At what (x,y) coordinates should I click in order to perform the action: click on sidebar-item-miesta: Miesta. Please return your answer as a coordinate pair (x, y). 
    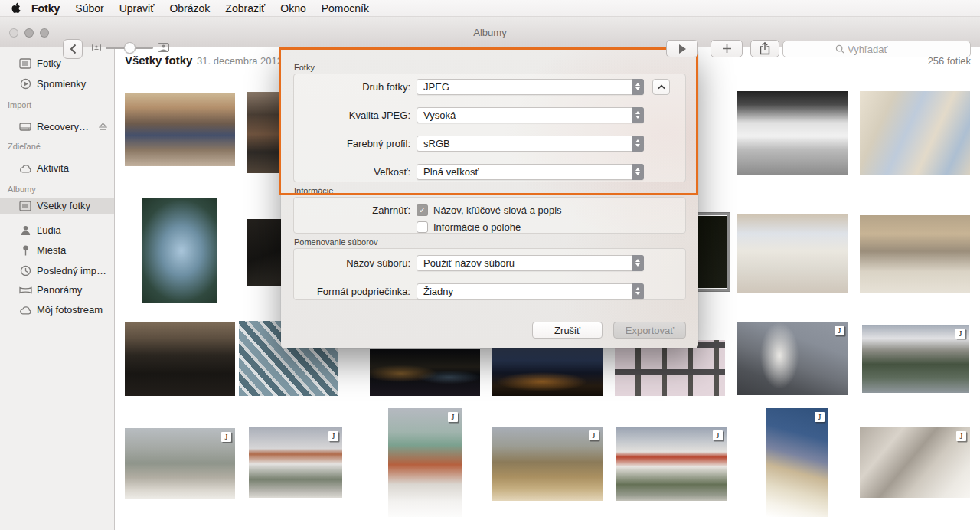
    Looking at the image, I should click on (57, 250).